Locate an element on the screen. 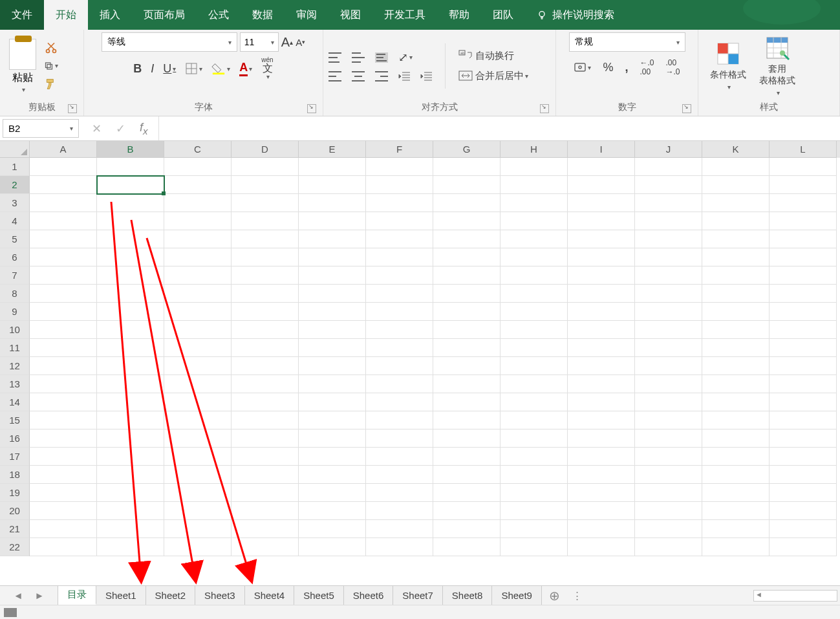  row-header-10: 10 is located at coordinates (15, 330).